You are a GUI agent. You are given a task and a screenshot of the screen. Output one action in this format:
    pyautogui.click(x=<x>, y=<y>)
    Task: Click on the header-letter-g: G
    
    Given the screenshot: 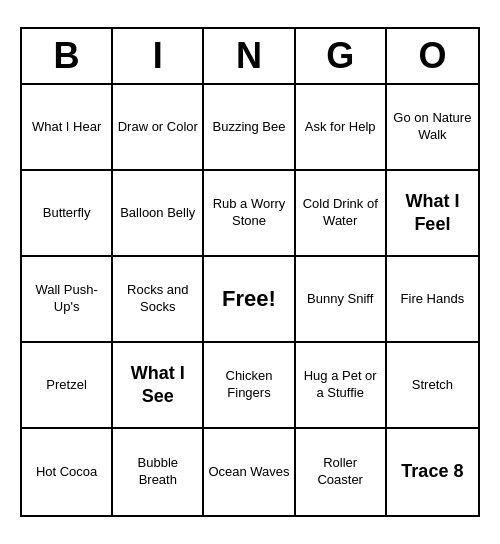 What is the action you would take?
    pyautogui.click(x=342, y=56)
    